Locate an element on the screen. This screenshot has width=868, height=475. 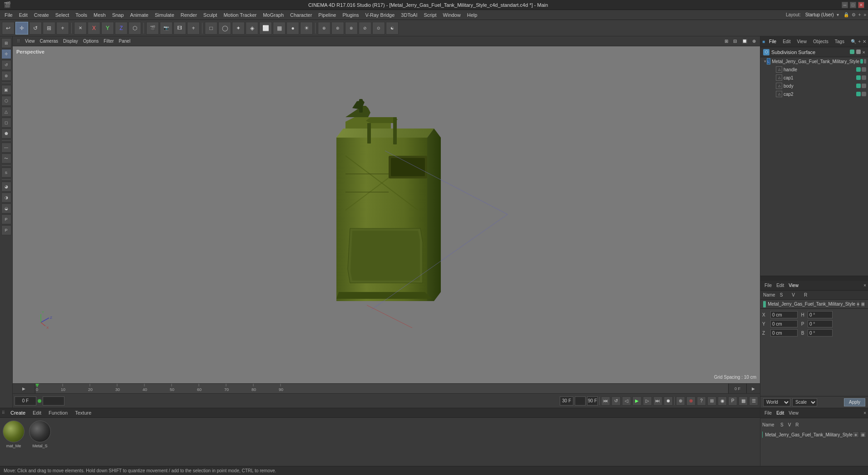
menu-window: Window is located at coordinates (452, 15).